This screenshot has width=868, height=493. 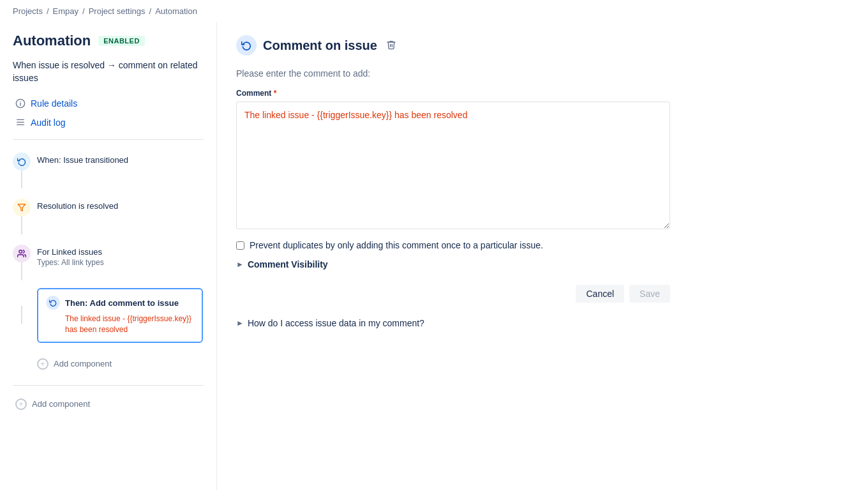 I want to click on workflow-condition: Resolution is resolved, so click(x=108, y=216).